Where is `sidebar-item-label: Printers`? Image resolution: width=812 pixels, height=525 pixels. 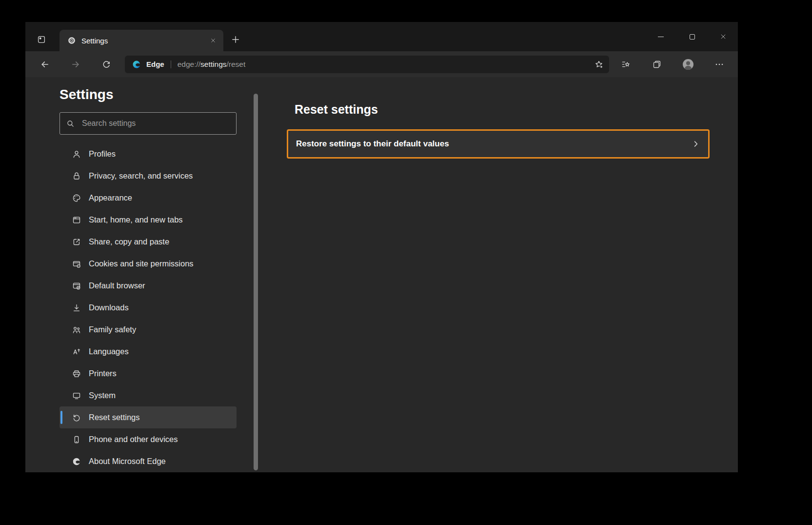 sidebar-item-label: Printers is located at coordinates (102, 374).